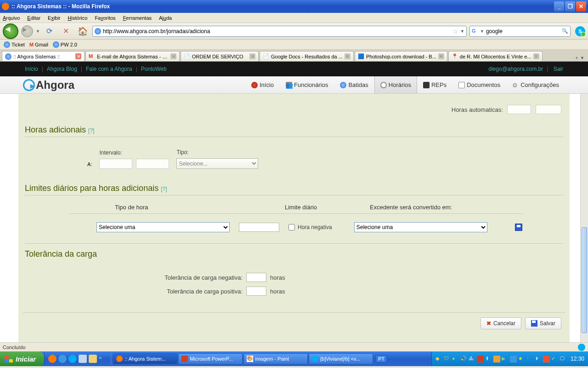  I want to click on nav-documentos: Documentos, so click(480, 85).